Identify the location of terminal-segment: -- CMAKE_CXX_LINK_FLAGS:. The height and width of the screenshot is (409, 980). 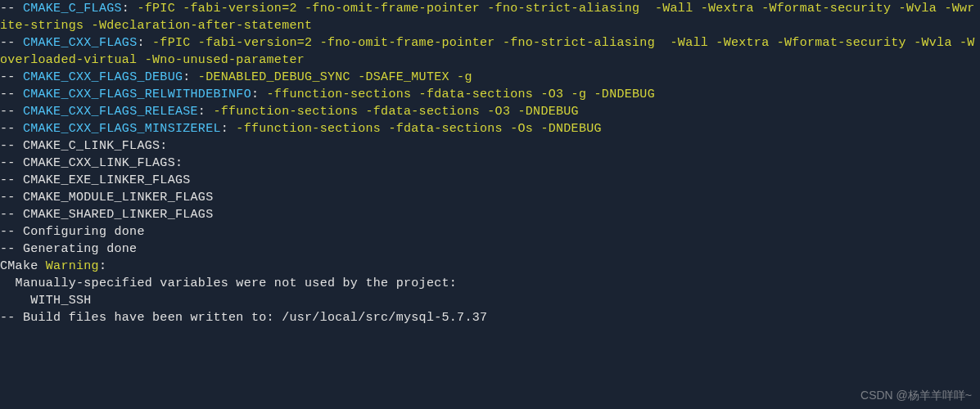
(95, 164).